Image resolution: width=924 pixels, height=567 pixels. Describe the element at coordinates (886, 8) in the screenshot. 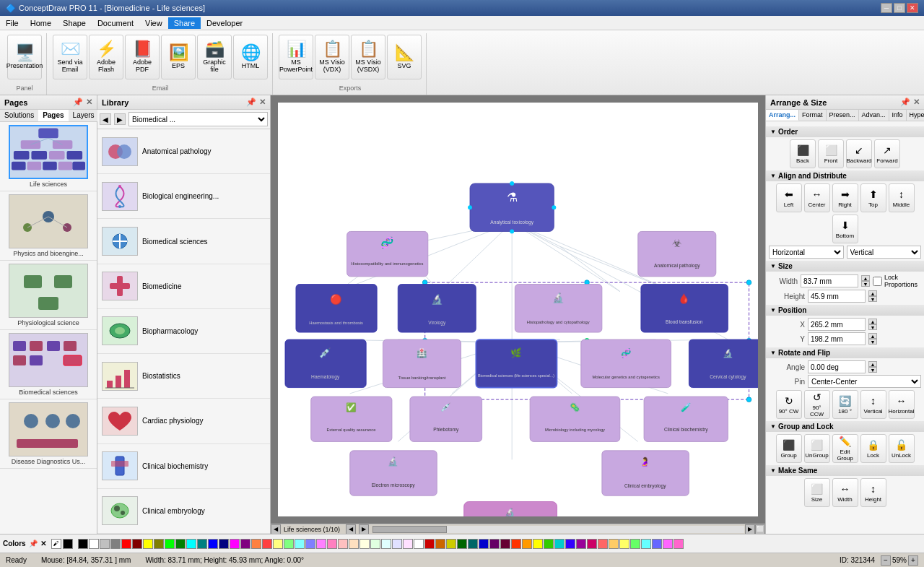

I see `minimize-button: ─` at that location.